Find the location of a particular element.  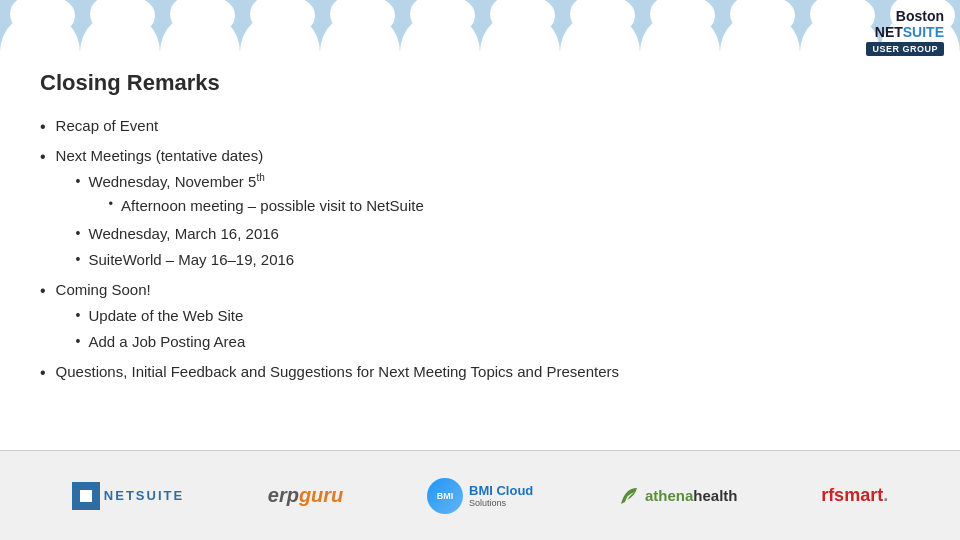

sub-item-text: SuiteWorld – May 16–19, 2016 is located at coordinates (192, 260).